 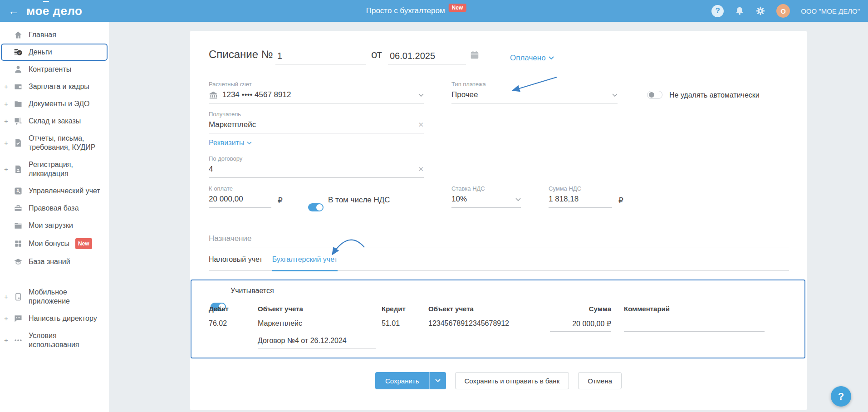 I want to click on status-label: Оплачено, so click(x=528, y=58).